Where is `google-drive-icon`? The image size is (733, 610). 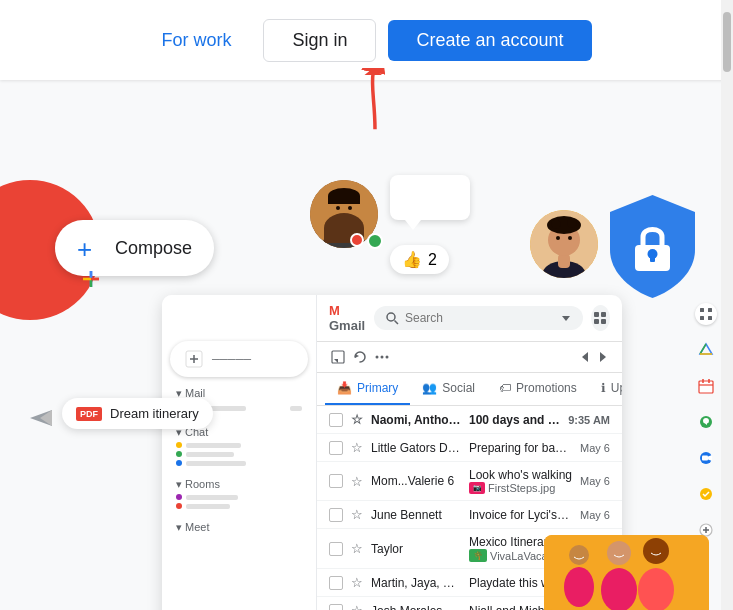
google-drive-icon is located at coordinates (706, 350).